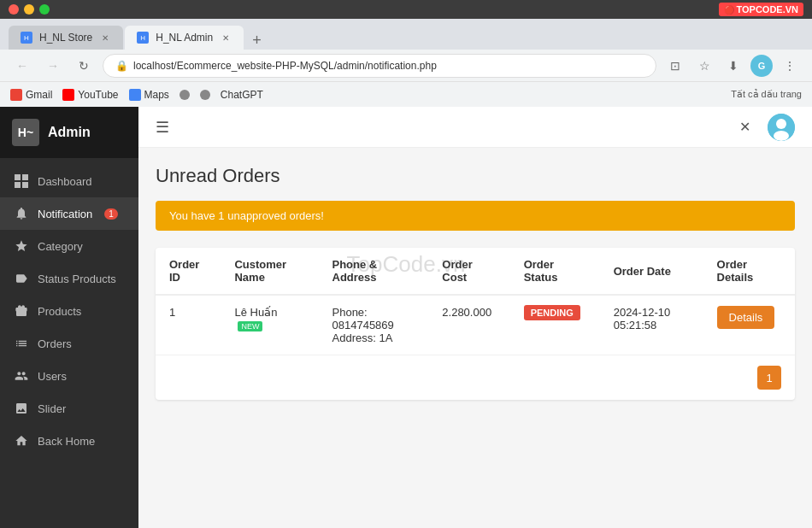 This screenshot has width=812, height=528. Describe the element at coordinates (69, 376) in the screenshot. I see `sidebar-item-users: Users` at that location.